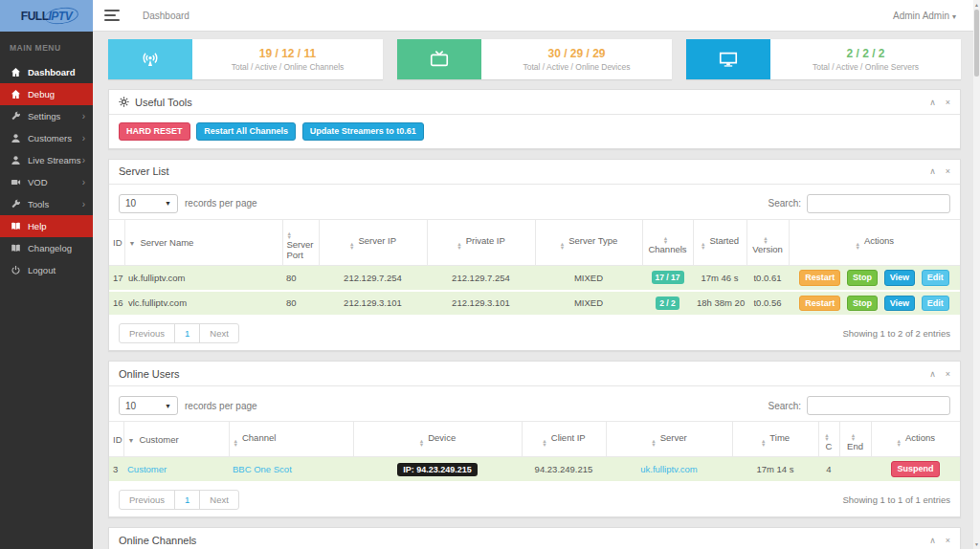 The width and height of the screenshot is (980, 549). Describe the element at coordinates (364, 132) in the screenshot. I see `update-streamers-button: Update Streamers to t0.61` at that location.